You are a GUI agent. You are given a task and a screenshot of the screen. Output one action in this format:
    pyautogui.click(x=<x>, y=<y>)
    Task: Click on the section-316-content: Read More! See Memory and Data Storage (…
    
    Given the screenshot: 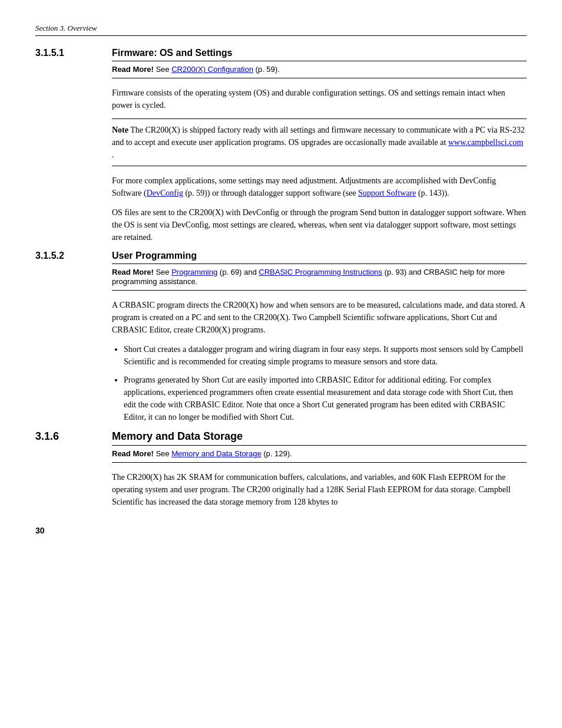 What is the action you would take?
    pyautogui.click(x=319, y=476)
    